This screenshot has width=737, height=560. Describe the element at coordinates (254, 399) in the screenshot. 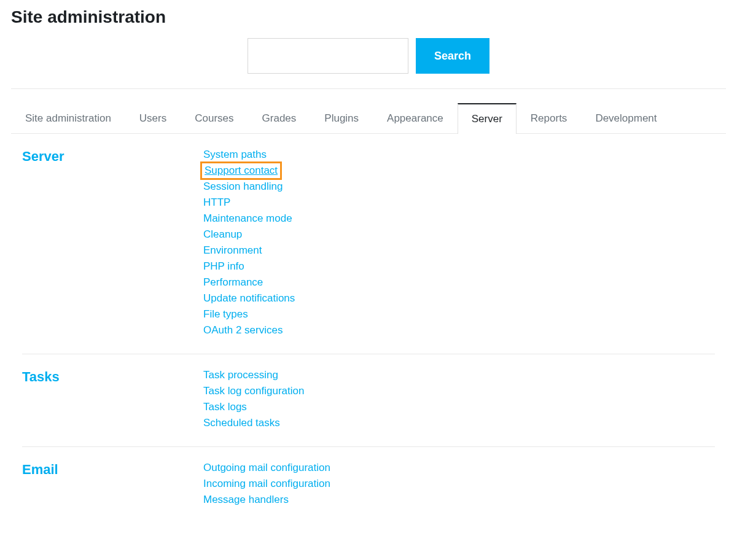

I see `section-links: Task processingTask log configurationTas…` at that location.